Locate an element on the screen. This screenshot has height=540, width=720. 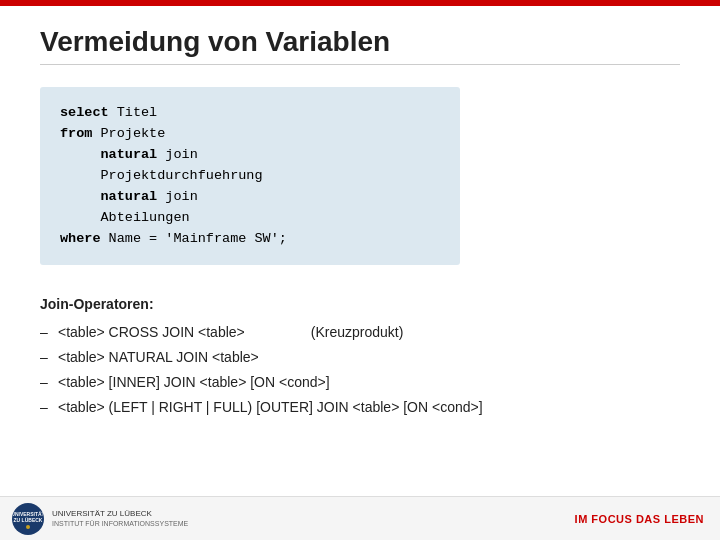
university-name-line1: UNIVERSITÄT ZU LÜBECK is located at coordinates (120, 514).